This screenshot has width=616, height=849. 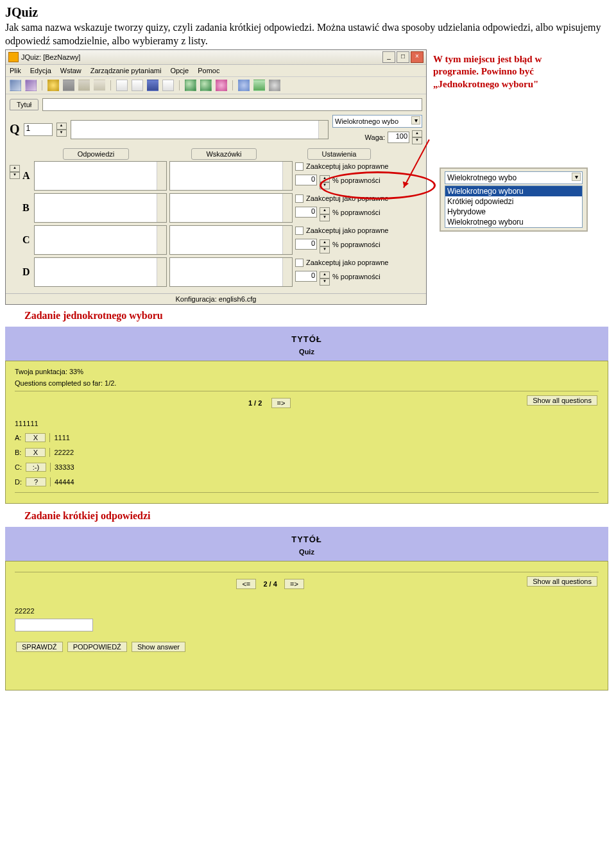 What do you see at coordinates (99, 85) in the screenshot?
I see `paste-icon` at bounding box center [99, 85].